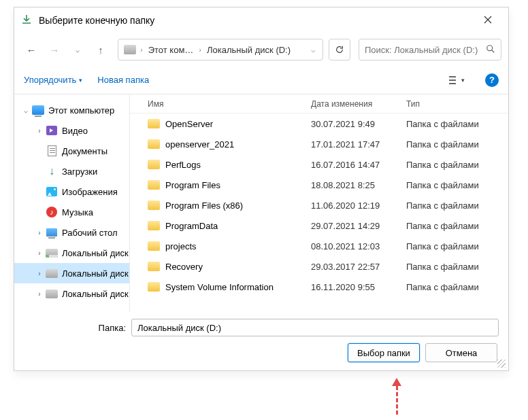  Describe the element at coordinates (123, 80) in the screenshot. I see `new-folder-button: Новая папка` at that location.